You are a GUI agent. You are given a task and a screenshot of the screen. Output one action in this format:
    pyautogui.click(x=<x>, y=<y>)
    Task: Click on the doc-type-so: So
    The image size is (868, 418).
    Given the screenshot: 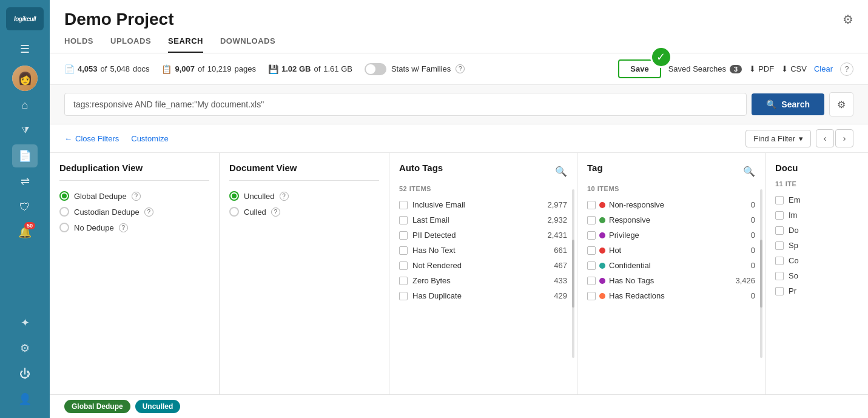 What is the action you would take?
    pyautogui.click(x=805, y=275)
    